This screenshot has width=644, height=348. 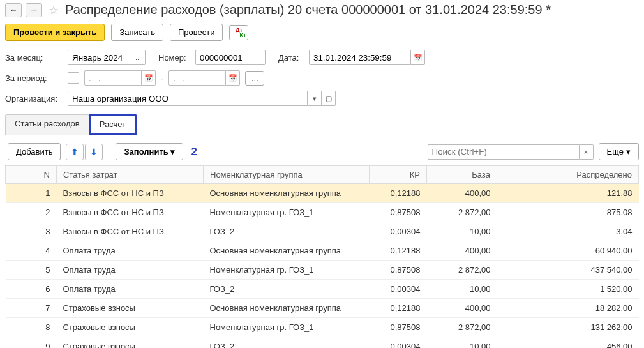 What do you see at coordinates (194, 152) in the screenshot?
I see `annotation-number: 2` at bounding box center [194, 152].